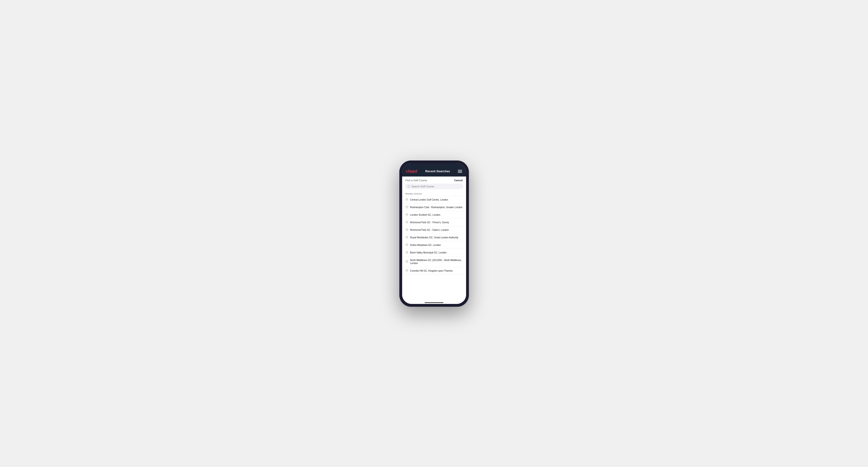 The height and width of the screenshot is (467, 868). I want to click on course-name: Richmond Park GC - Duke's, London, so click(429, 230).